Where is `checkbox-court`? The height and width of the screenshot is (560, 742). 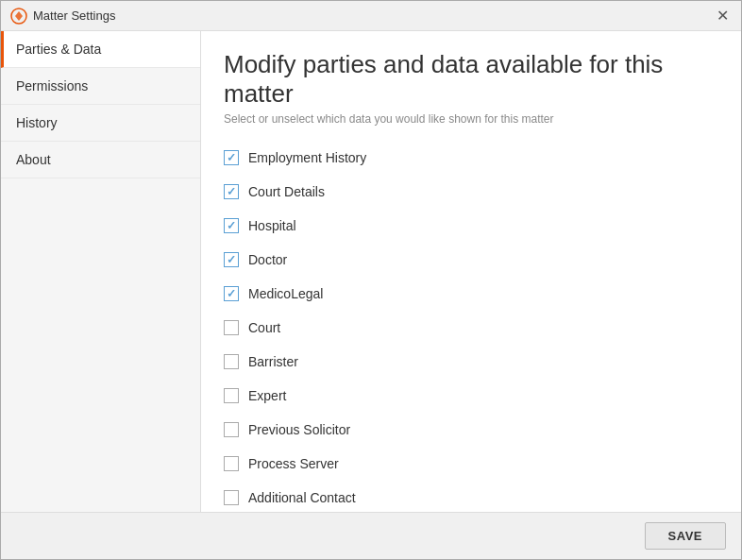
checkbox-court is located at coordinates (231, 328).